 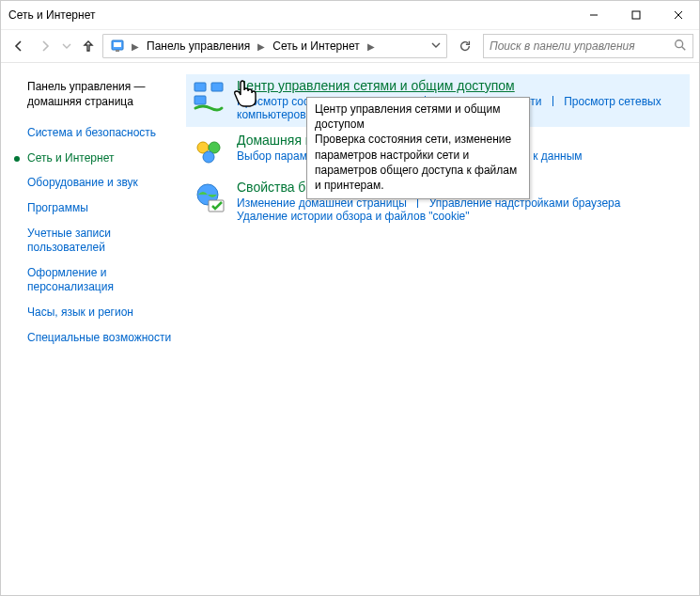 I want to click on sidebar-item-clock-language: Часы, язык и регион, so click(x=101, y=313).